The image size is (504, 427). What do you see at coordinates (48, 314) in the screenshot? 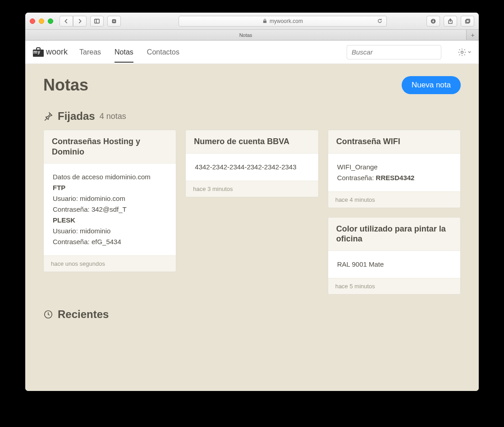
I see `clock-icon` at bounding box center [48, 314].